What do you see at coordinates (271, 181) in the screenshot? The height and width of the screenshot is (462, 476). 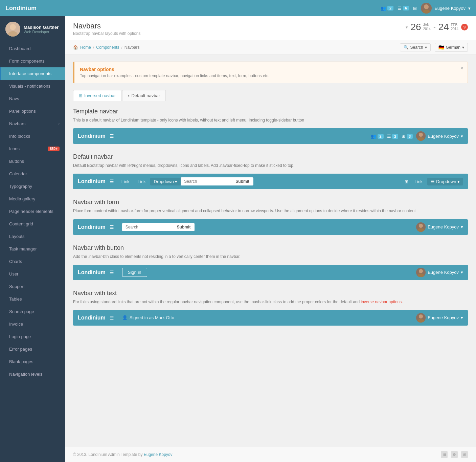 I see `demo-navbar-default: Londinium ☰ Link Link Dropdown ▾ Submit …` at bounding box center [271, 181].